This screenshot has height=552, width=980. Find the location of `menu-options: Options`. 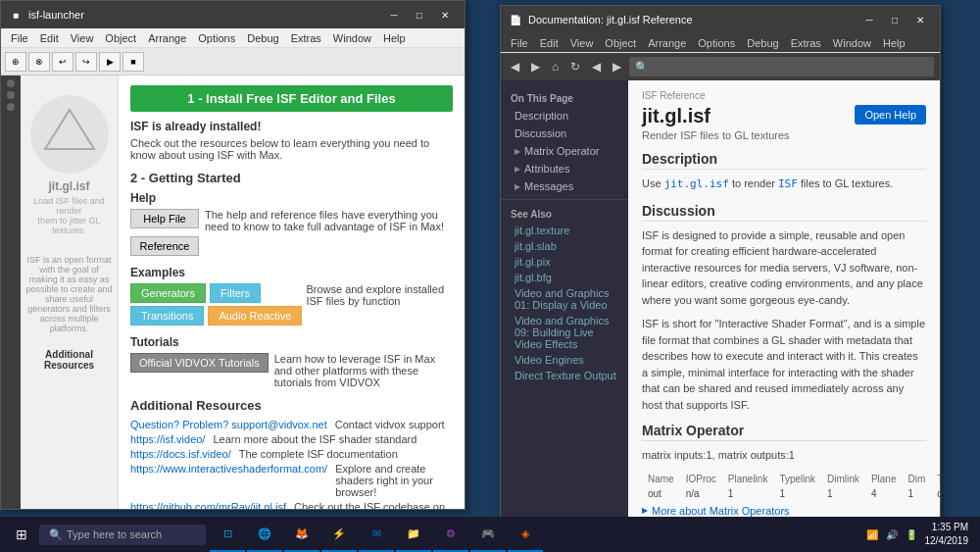

menu-options: Options is located at coordinates (217, 38).